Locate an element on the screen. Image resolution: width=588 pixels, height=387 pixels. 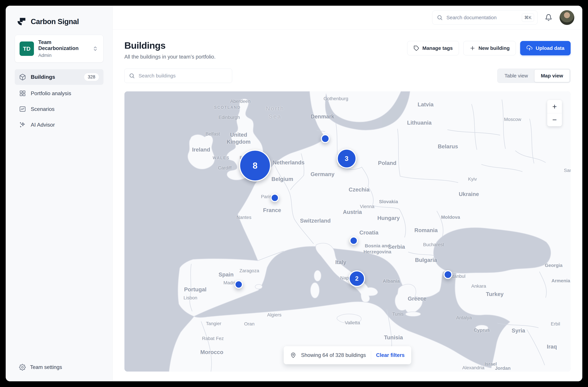
sidebar-item-label: AI Advisor is located at coordinates (65, 125).